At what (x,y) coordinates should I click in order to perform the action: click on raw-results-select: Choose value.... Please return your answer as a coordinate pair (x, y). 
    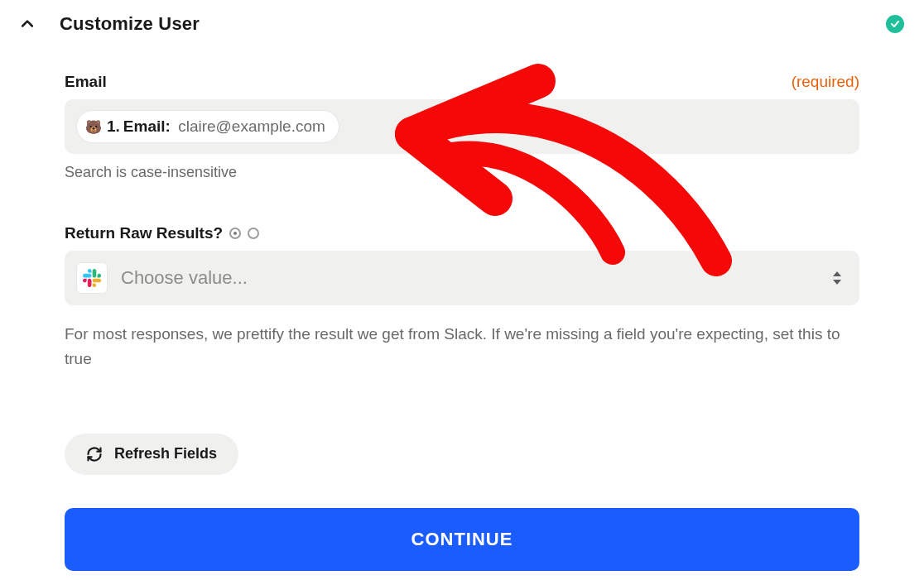
    Looking at the image, I should click on (462, 278).